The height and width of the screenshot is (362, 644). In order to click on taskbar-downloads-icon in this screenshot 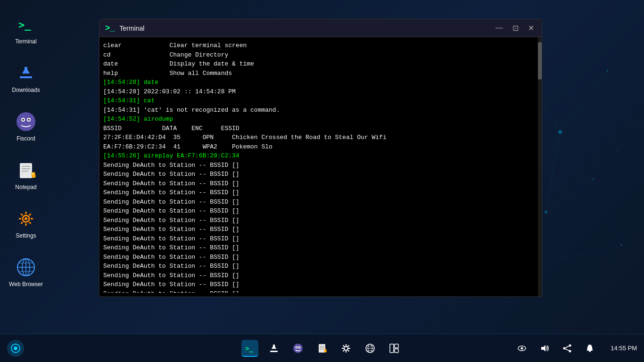, I will do `click(274, 348)`.